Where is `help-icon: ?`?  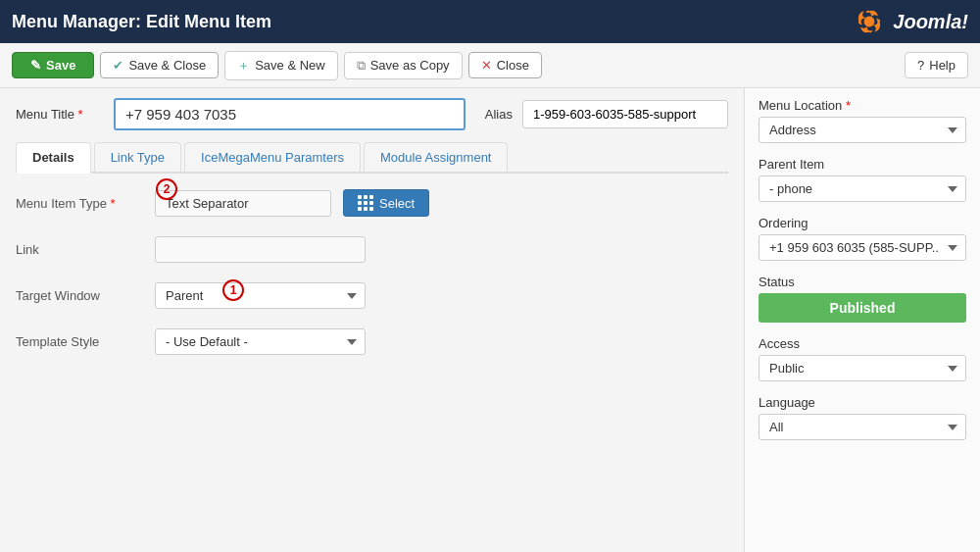
help-icon: ? is located at coordinates (921, 65).